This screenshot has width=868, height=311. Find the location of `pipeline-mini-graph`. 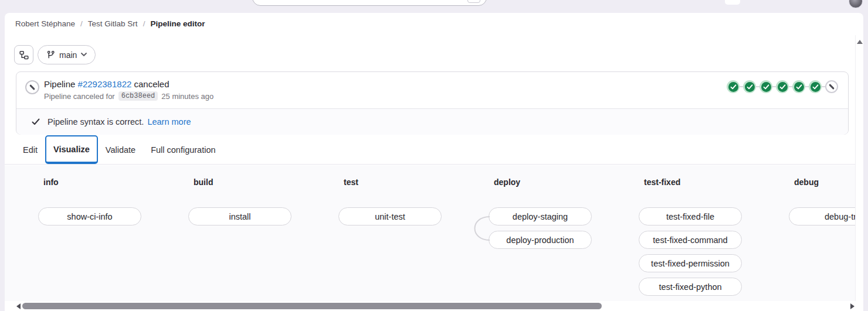

pipeline-mini-graph is located at coordinates (782, 87).